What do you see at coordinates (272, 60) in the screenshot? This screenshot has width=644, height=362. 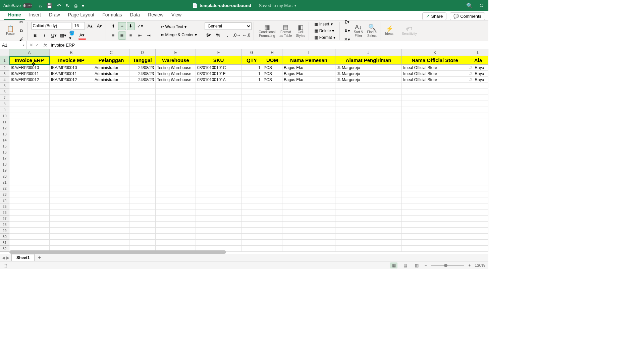 I see `header-cell: UOM` at bounding box center [272, 60].